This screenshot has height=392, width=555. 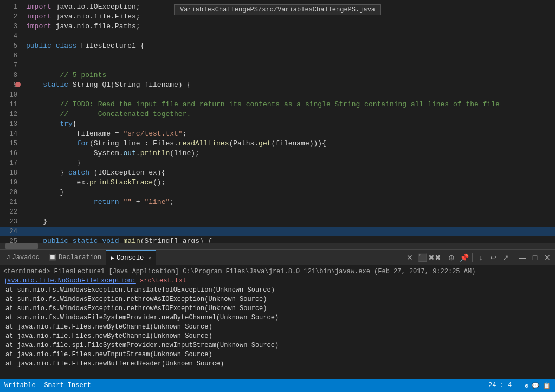 What do you see at coordinates (278, 46) in the screenshot?
I see `code-line: 5public class FilesLecture1 {` at bounding box center [278, 46].